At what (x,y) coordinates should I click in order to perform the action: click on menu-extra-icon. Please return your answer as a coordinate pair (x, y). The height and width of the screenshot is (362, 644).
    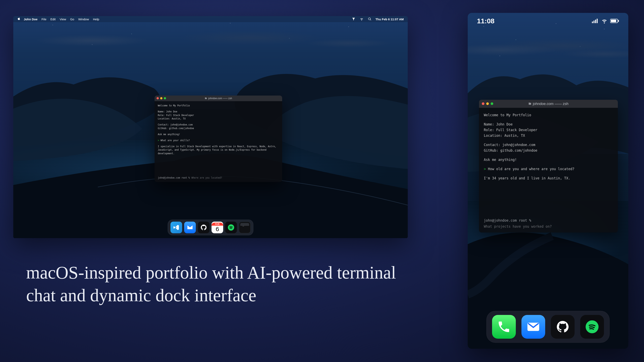
    Looking at the image, I should click on (354, 19).